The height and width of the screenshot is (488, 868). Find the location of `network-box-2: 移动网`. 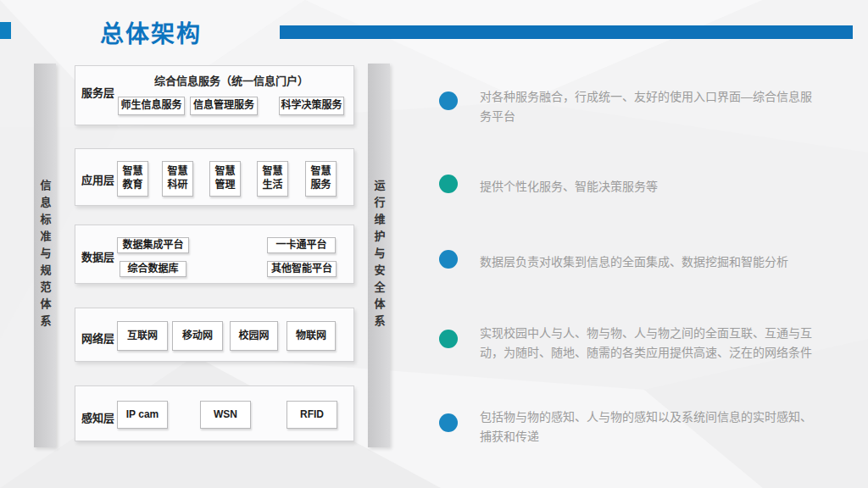

network-box-2: 移动网 is located at coordinates (198, 336).